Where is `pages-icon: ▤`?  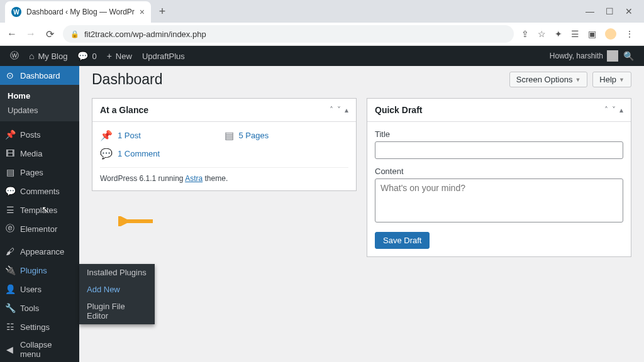 pages-icon: ▤ is located at coordinates (229, 136).